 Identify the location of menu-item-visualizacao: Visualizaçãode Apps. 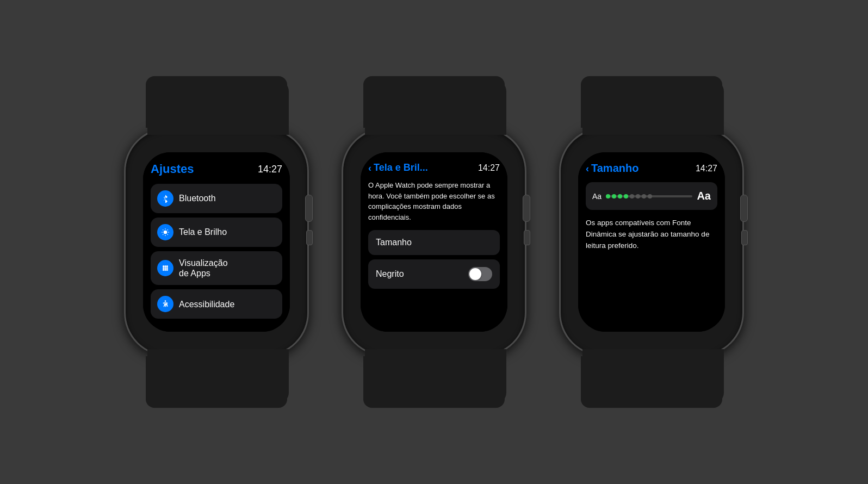
(216, 268).